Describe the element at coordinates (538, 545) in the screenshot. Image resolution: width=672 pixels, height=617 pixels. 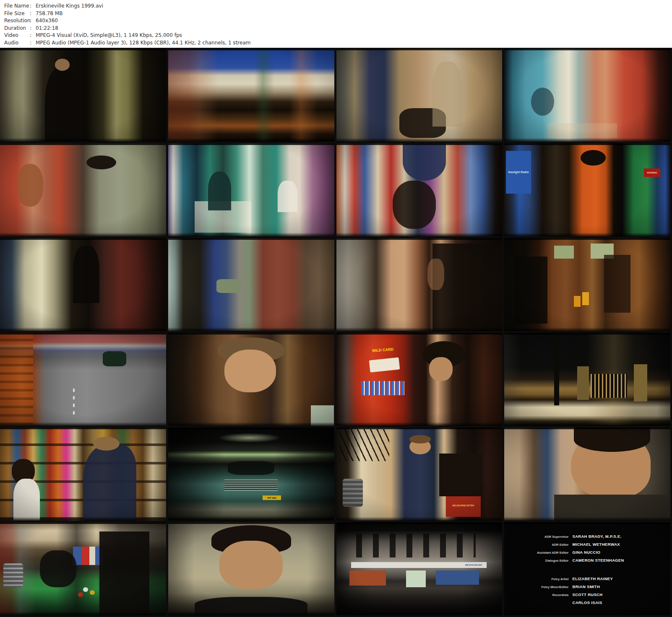
I see `credits-role-label: ADR Editor` at that location.